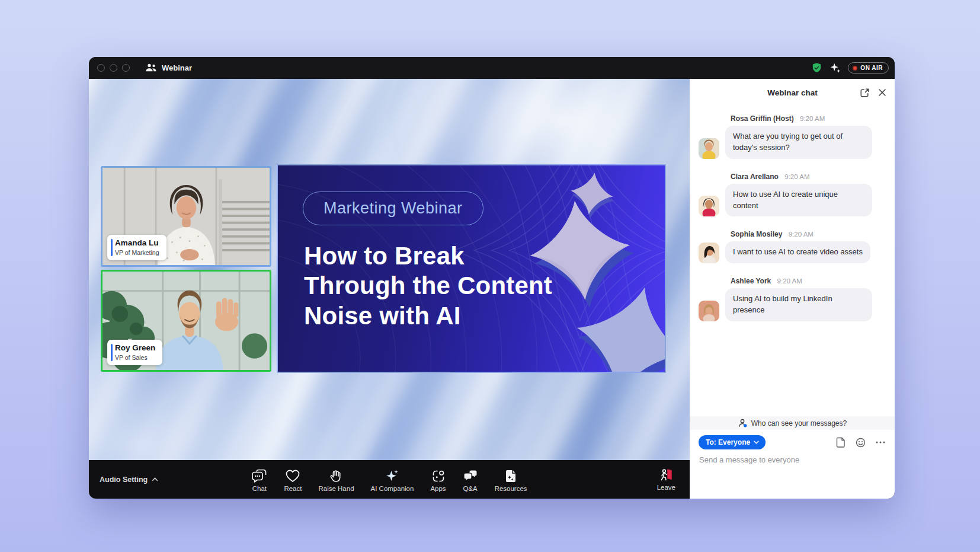 The width and height of the screenshot is (980, 552). What do you see at coordinates (793, 92) in the screenshot?
I see `chat-header: Webinar chat` at bounding box center [793, 92].